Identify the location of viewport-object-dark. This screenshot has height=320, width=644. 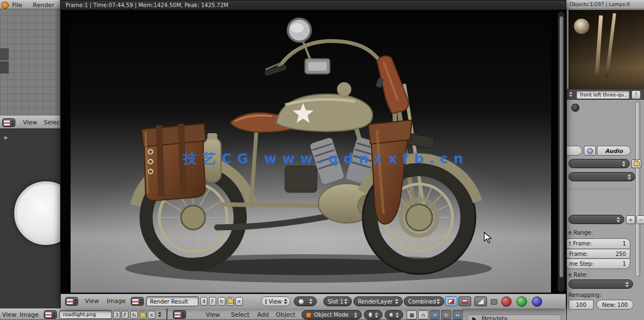
(4, 67).